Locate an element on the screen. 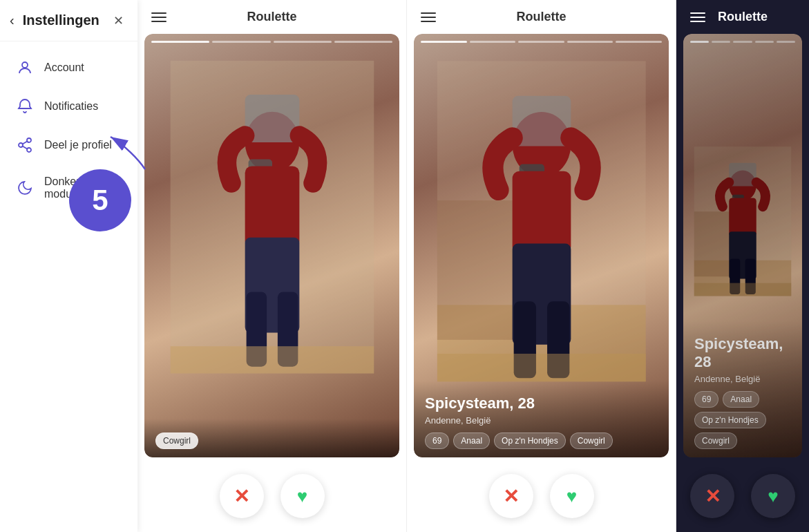  photo-bg-dark: Spicysteam, 28 Andenne, België 69 Anaal … is located at coordinates (743, 246).